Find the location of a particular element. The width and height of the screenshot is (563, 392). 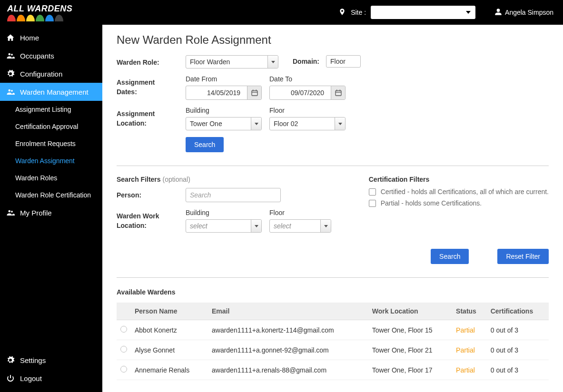

sidebar-item-my-profile: My Profile is located at coordinates (51, 213).